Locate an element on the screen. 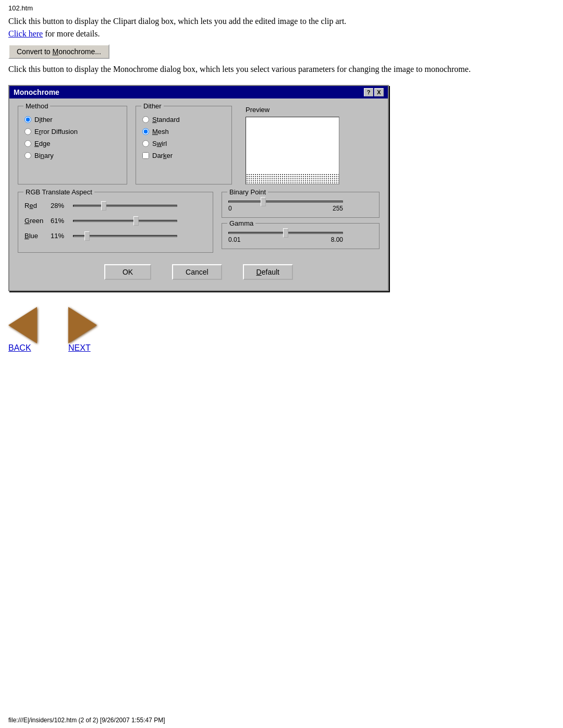  back-link: BACK is located at coordinates (20, 348).